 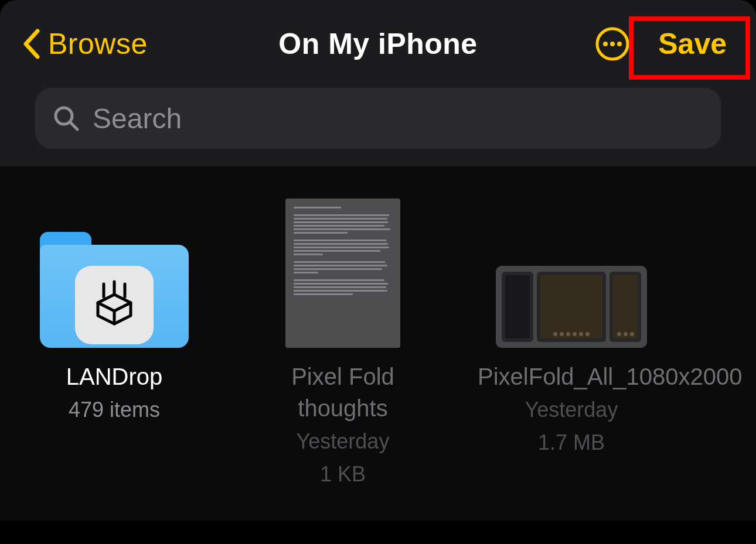 I want to click on search-container, so click(x=378, y=118).